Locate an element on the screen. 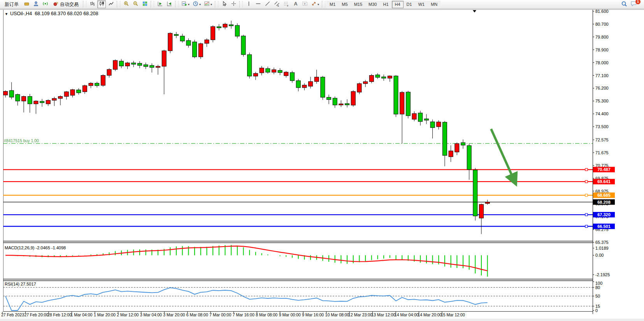  timeframe-h1-button: H1 is located at coordinates (386, 5).